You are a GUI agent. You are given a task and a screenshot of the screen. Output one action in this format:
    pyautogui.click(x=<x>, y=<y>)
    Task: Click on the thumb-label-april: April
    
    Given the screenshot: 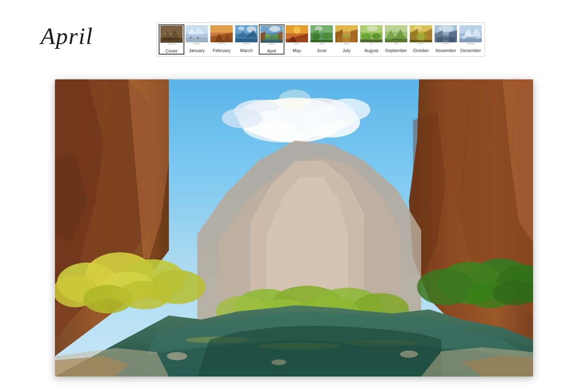 What is the action you would take?
    pyautogui.click(x=271, y=51)
    